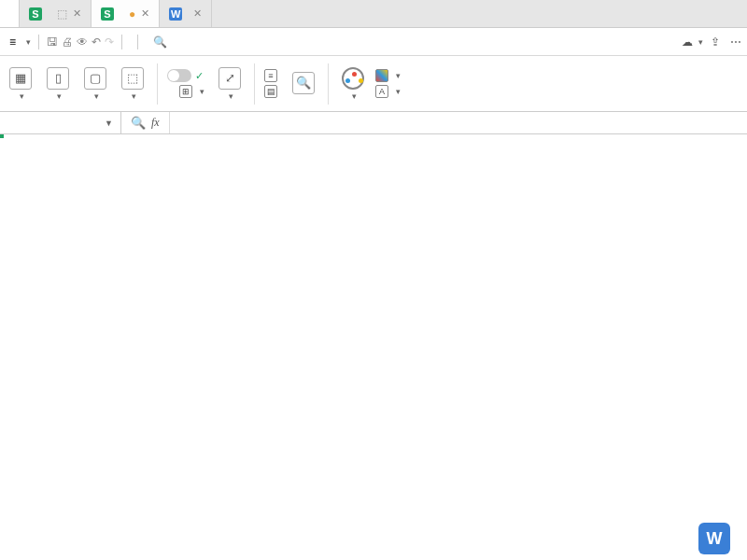  What do you see at coordinates (271, 76) in the screenshot?
I see `titles-icon: ≡` at bounding box center [271, 76].